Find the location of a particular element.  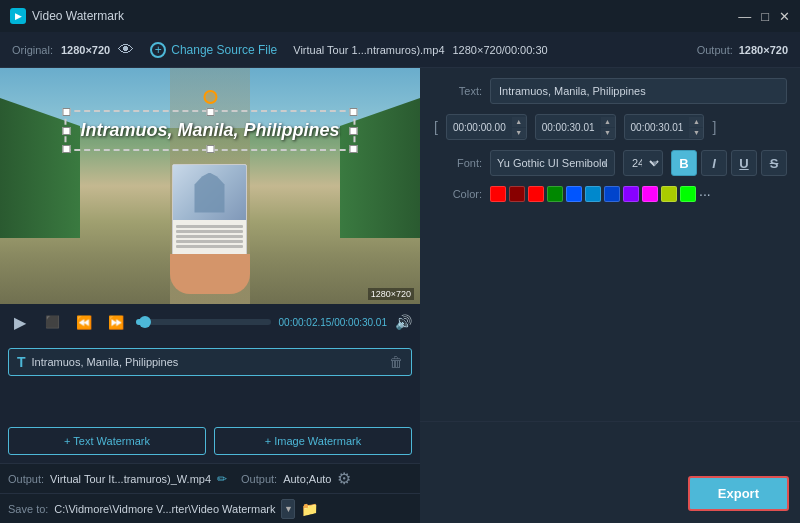

font-size-select: 24 is located at coordinates (643, 163).